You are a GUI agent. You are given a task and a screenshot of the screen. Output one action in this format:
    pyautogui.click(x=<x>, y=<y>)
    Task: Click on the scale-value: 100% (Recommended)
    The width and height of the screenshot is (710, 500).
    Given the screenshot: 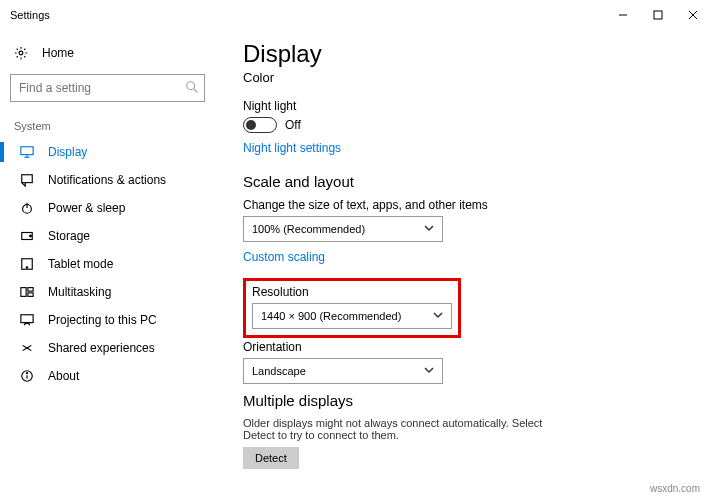 What is the action you would take?
    pyautogui.click(x=308, y=229)
    